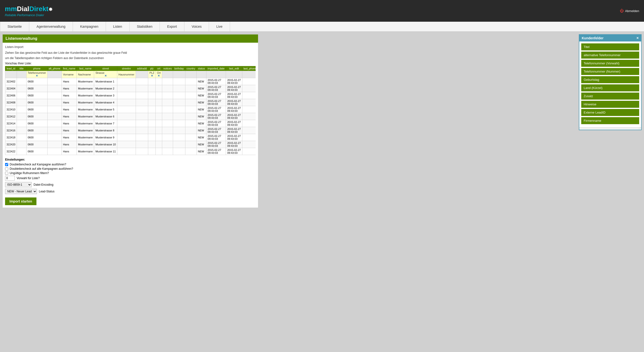  I want to click on kundenfelder-item: Telefonnummer (Nummer), so click(610, 71).